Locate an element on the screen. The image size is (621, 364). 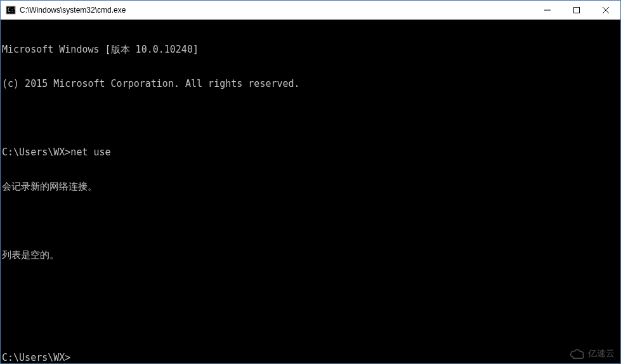
watermark: 亿速云 is located at coordinates (592, 354).